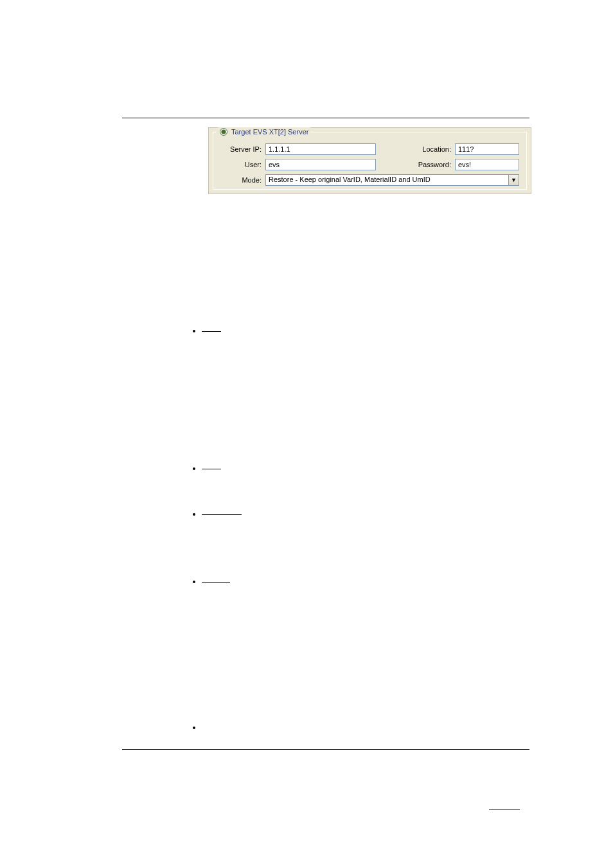 The height and width of the screenshot is (868, 613). Describe the element at coordinates (243, 180) in the screenshot. I see `label-mode: Mode:` at that location.